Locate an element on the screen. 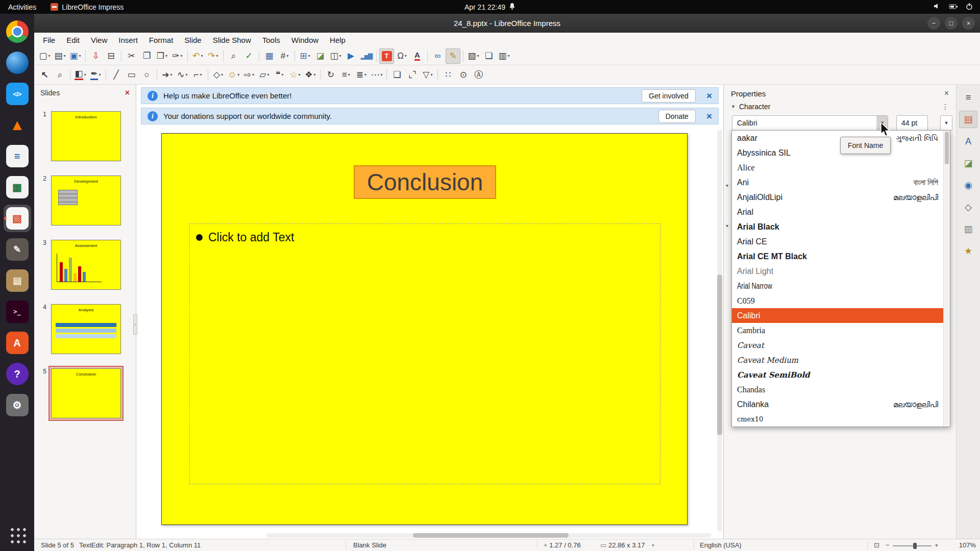 Image resolution: width=980 pixels, height=551 pixels. dropdown-scrollbar-thumb is located at coordinates (947, 148).